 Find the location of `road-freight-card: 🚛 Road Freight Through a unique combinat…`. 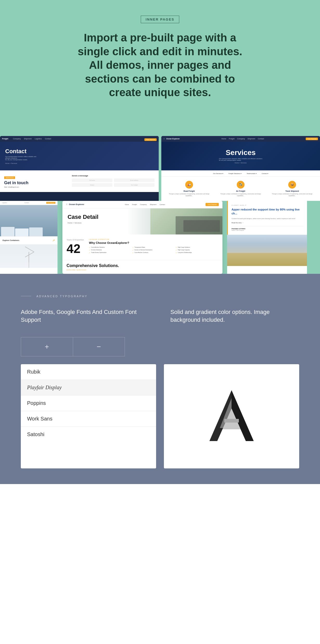

road-freight-card: 🚛 Road Freight Through a unique combinat… is located at coordinates (189, 189).